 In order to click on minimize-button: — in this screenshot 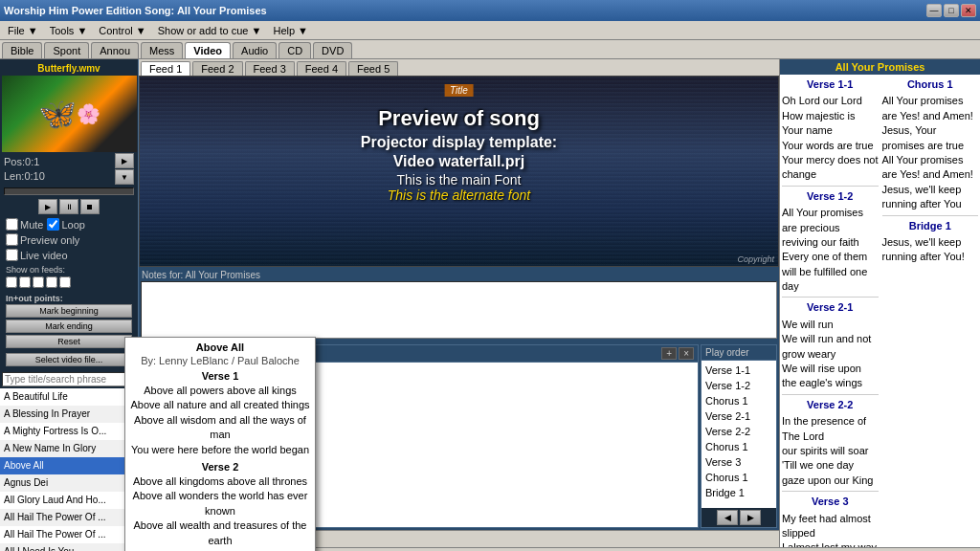, I will do `click(934, 11)`.